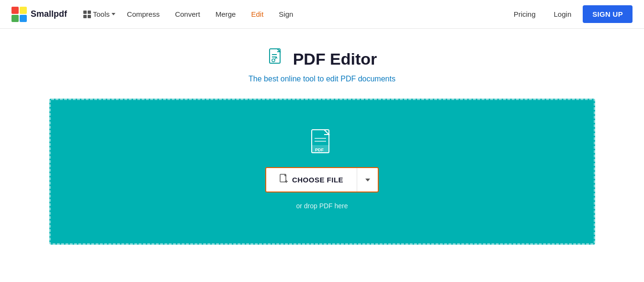 This screenshot has height=282, width=644. I want to click on pricing-link: Pricing, so click(525, 14).